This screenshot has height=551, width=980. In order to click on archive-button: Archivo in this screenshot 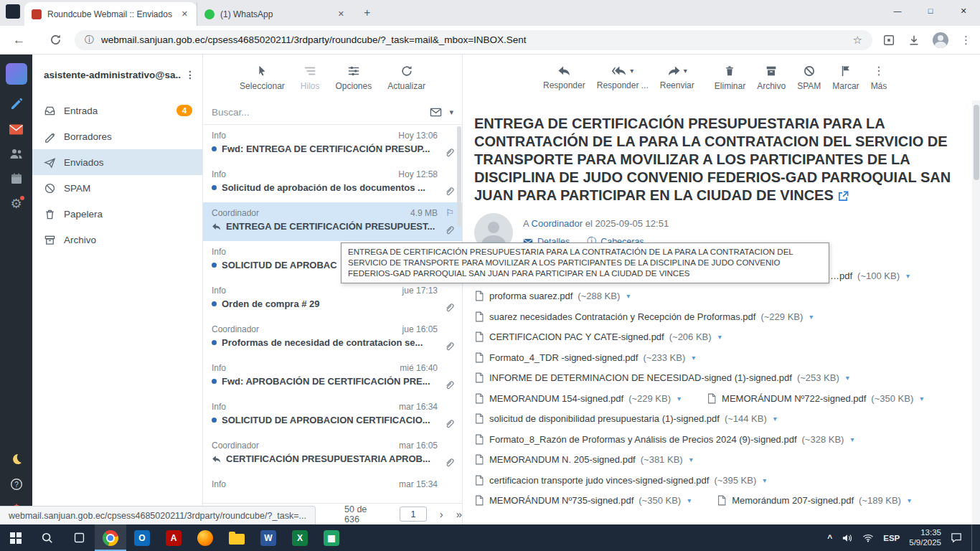, I will do `click(771, 77)`.